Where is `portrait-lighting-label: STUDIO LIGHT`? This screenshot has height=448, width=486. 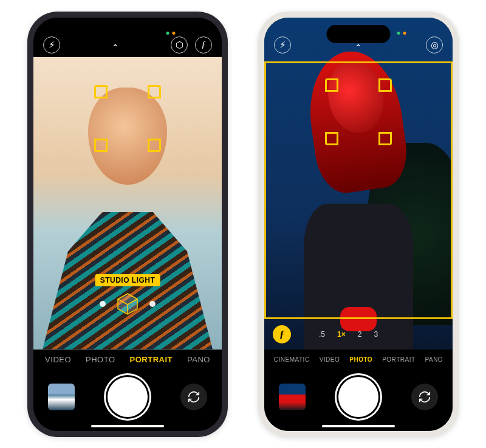 portrait-lighting-label: STUDIO LIGHT is located at coordinates (128, 280).